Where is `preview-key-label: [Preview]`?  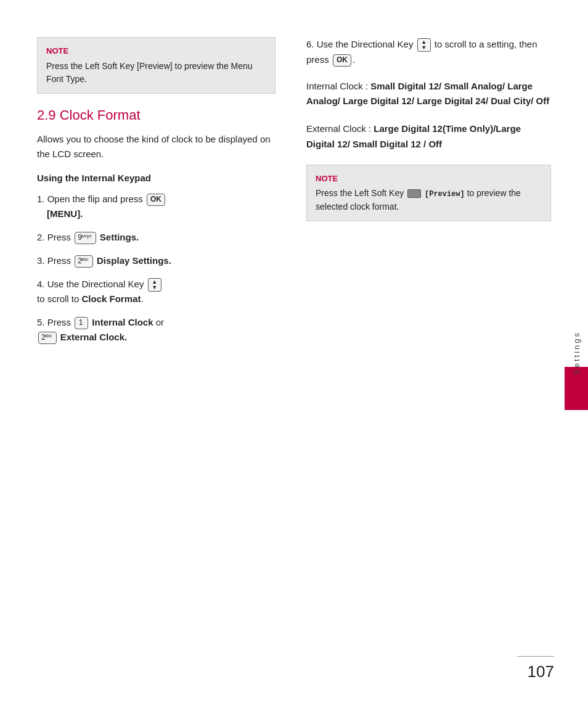
preview-key-label: [Preview] is located at coordinates (445, 194).